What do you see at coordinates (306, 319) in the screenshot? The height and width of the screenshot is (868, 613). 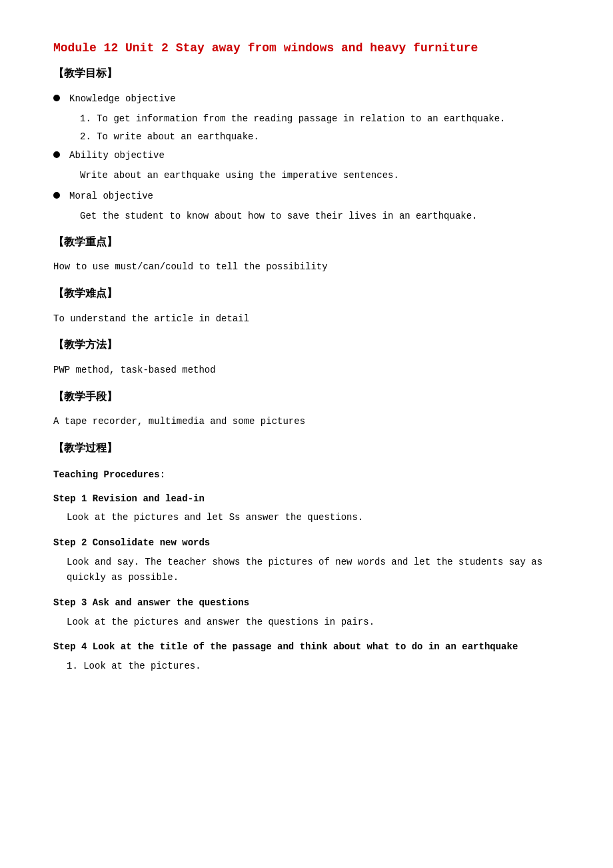 I see `teaching-difficult-content: To understand the article in detail` at bounding box center [306, 319].